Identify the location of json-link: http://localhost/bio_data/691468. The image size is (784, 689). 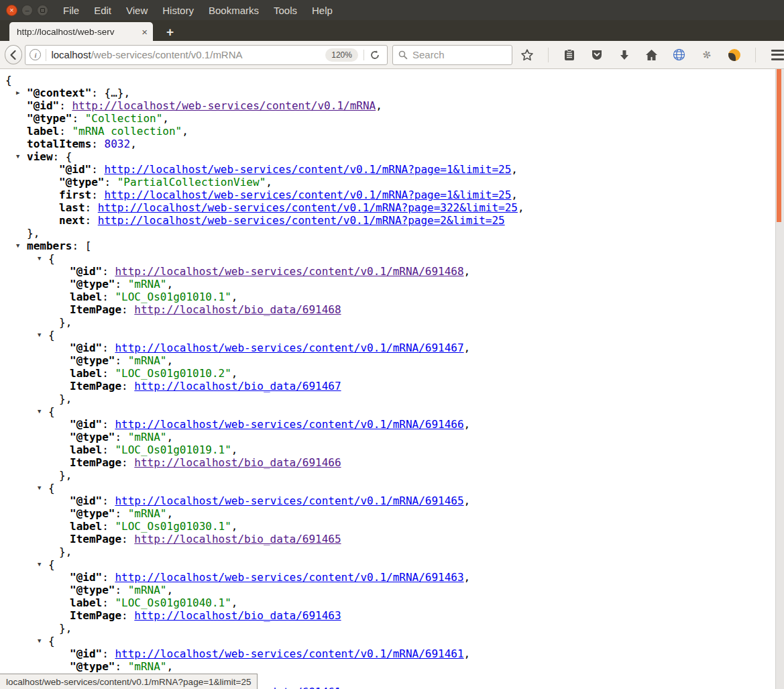
(237, 310).